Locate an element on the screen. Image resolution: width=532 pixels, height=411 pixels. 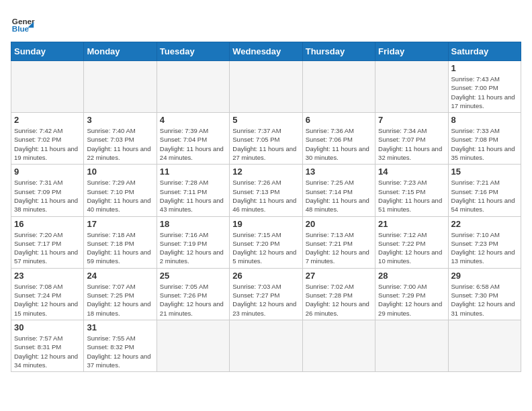
day-number: 8 is located at coordinates (485, 120).